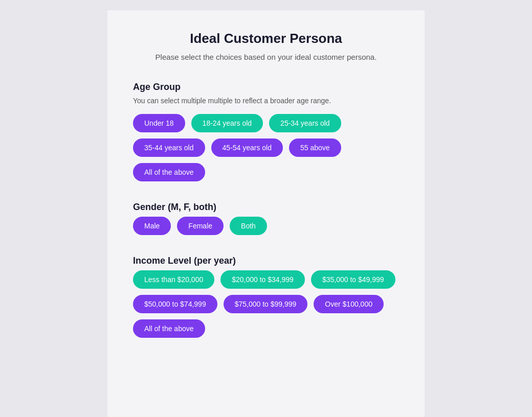 The height and width of the screenshot is (417, 532). Describe the element at coordinates (266, 87) in the screenshot. I see `section-title-age-group: Age Group` at that location.